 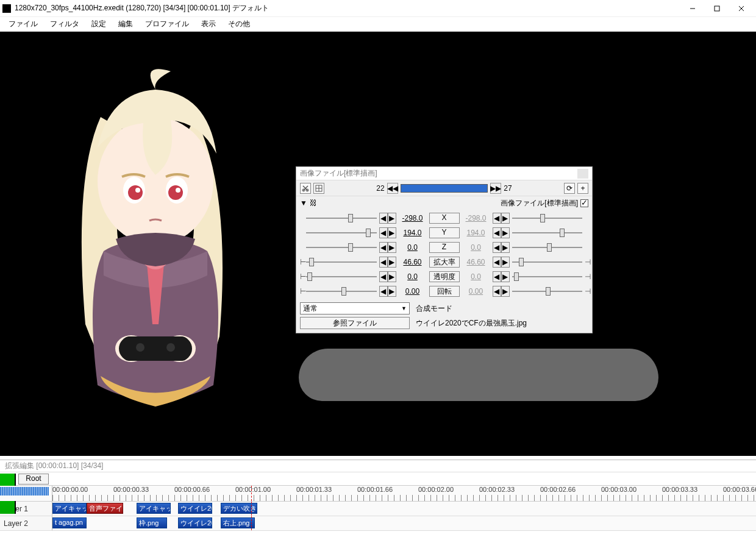 I want to click on maximize-button, so click(x=717, y=9).